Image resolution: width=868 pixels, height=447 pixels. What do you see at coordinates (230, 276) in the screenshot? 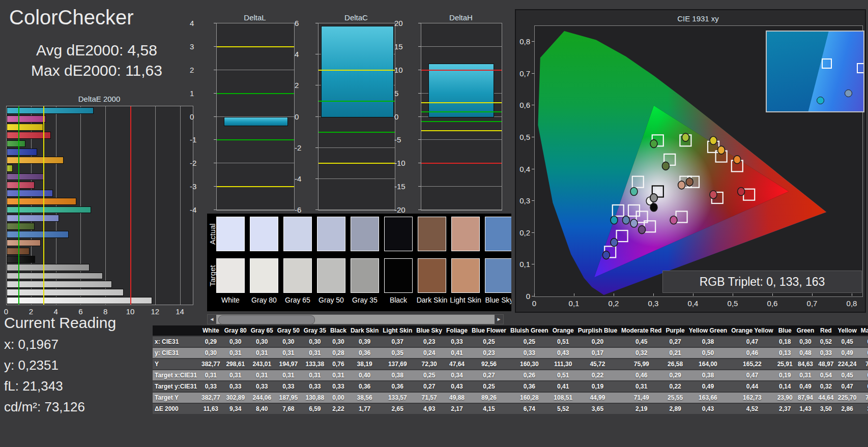
I see `swatch-target-white` at bounding box center [230, 276].